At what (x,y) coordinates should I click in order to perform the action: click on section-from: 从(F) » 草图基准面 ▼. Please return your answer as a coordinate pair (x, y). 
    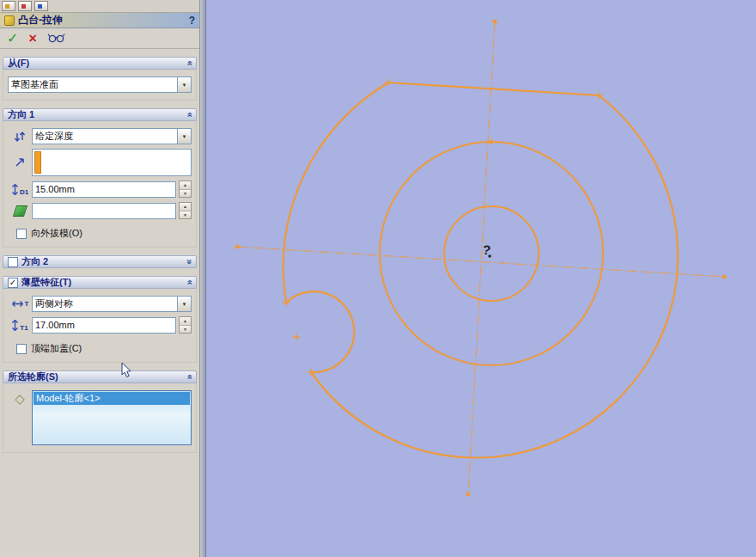
    Looking at the image, I should click on (100, 79).